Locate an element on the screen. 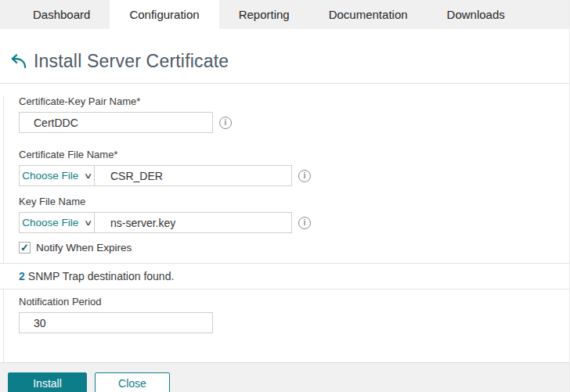  snmp-trap-notice: 2SNMP Trap destination found. is located at coordinates (285, 276).